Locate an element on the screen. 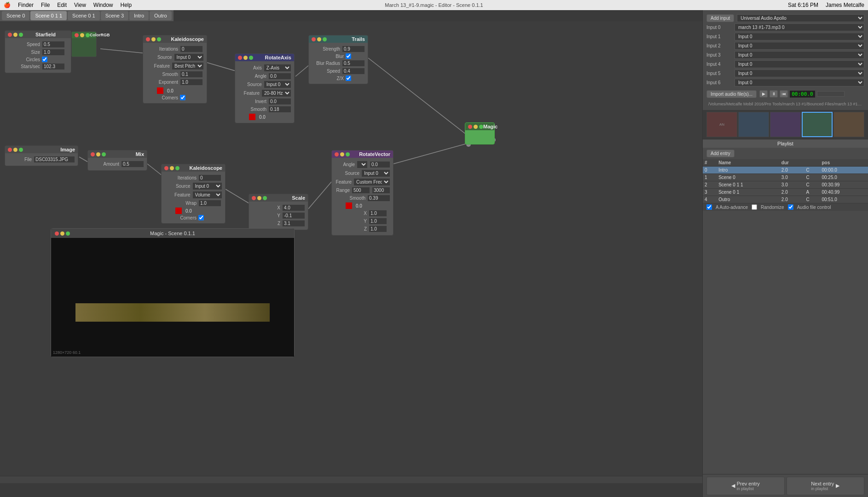  circles-checkbox is located at coordinates (45, 59).